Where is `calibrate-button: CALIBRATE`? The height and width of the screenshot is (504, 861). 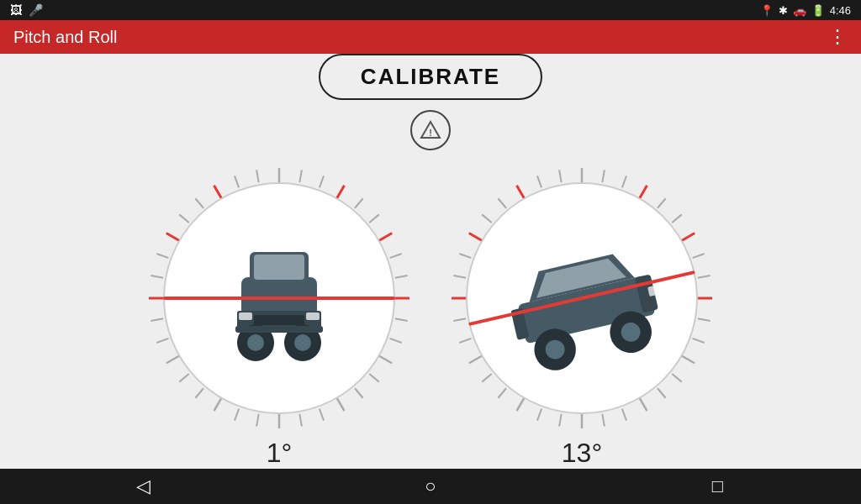
calibrate-button: CALIBRATE is located at coordinates (430, 77).